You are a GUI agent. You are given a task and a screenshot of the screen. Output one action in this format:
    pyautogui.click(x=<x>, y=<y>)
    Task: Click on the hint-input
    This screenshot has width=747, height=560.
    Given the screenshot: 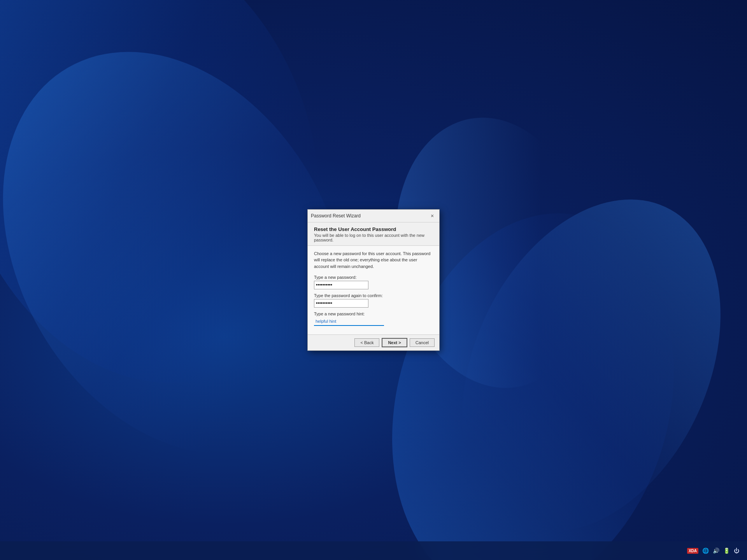 What is the action you would take?
    pyautogui.click(x=349, y=322)
    